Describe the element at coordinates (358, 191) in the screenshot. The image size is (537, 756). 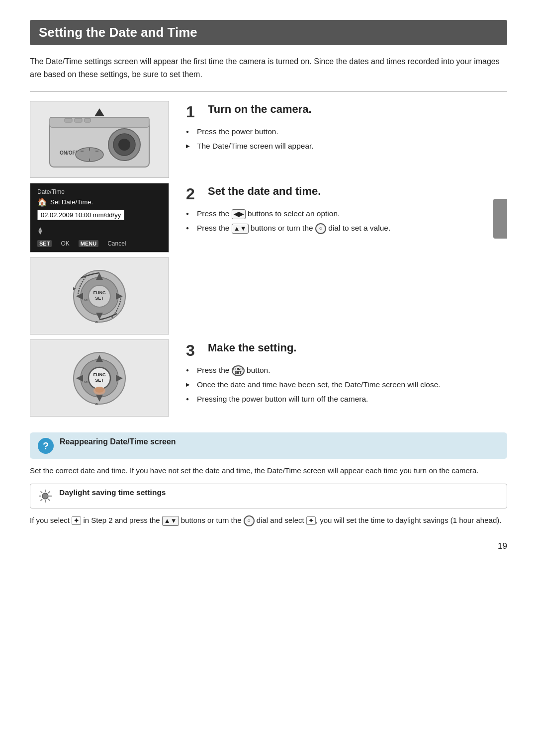
I see `step-2-title-text: Set the date and time.` at that location.